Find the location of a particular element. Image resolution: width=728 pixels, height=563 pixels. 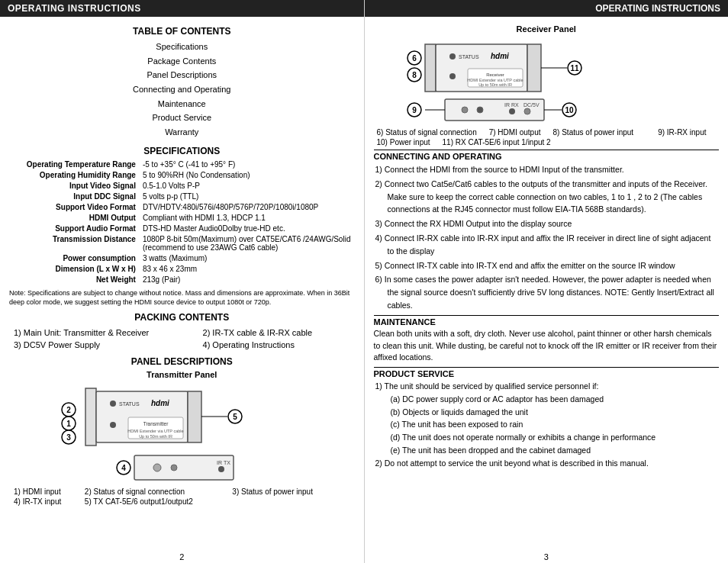

connecting-title: CONNECTING AND OPERATING is located at coordinates (546, 156).